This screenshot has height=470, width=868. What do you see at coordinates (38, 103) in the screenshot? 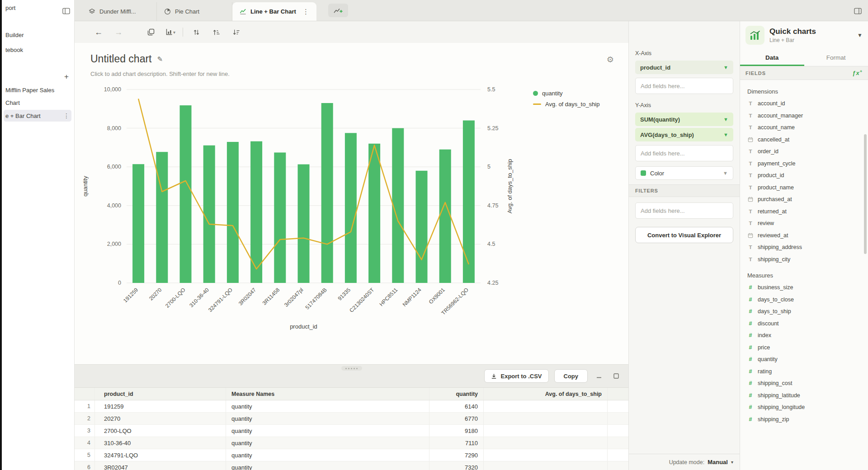
I see `sidebar-item-chart: Chart` at bounding box center [38, 103].